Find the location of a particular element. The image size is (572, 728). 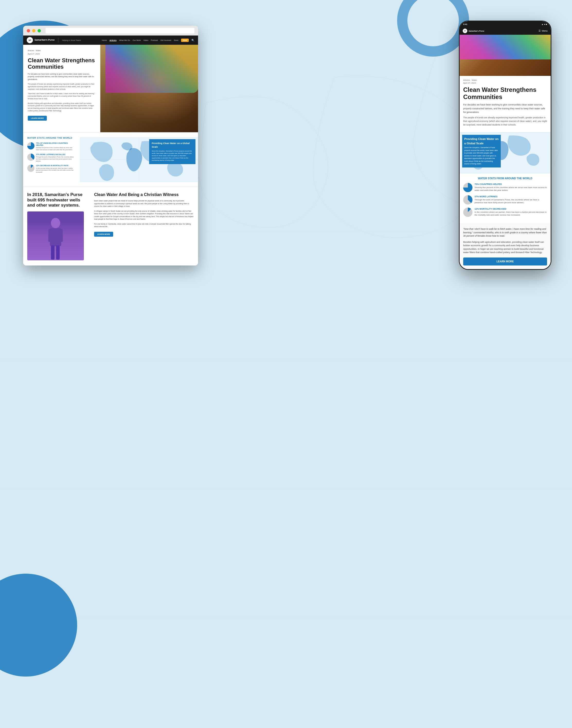

phone-witness-body: Besides helping with agriculture and edu… is located at coordinates (505, 247).